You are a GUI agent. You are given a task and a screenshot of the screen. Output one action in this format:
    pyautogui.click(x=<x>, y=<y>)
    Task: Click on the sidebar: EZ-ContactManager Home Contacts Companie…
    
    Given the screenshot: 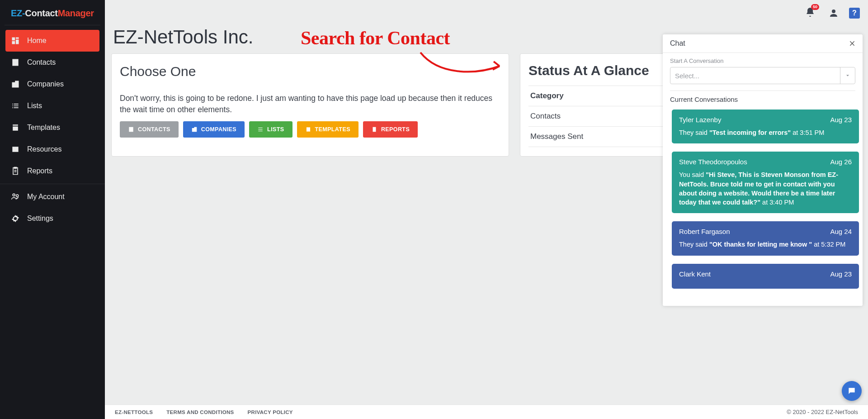 What is the action you would take?
    pyautogui.click(x=52, y=210)
    